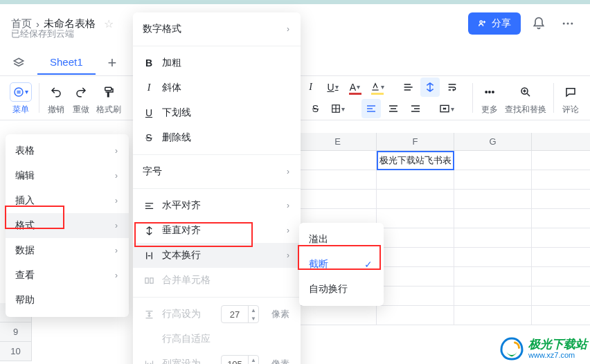 The image size is (590, 364). I want to click on menu-insert: 插入›, so click(67, 201).